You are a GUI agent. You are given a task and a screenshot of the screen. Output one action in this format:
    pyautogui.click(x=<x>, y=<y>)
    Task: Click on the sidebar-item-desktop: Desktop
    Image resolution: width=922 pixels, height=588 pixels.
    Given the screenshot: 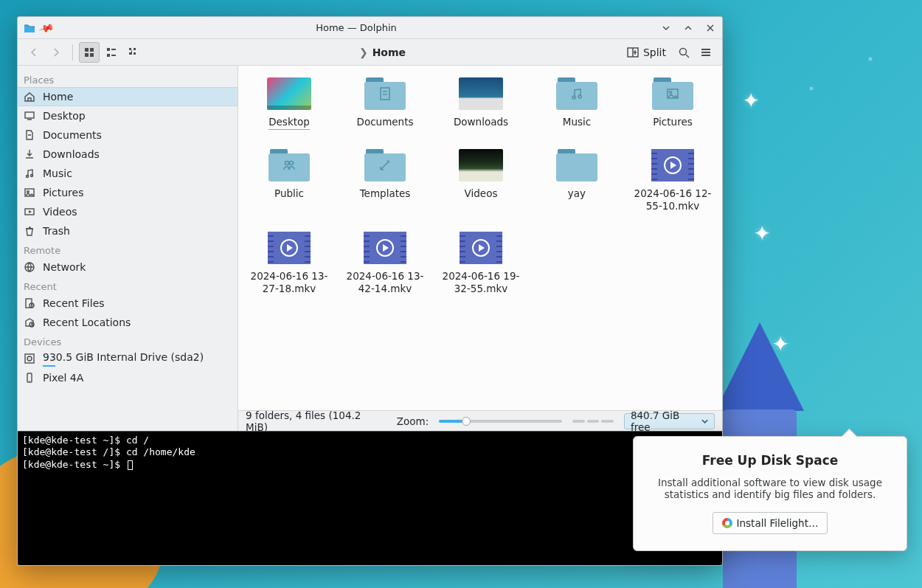 What is the action you would take?
    pyautogui.click(x=128, y=116)
    